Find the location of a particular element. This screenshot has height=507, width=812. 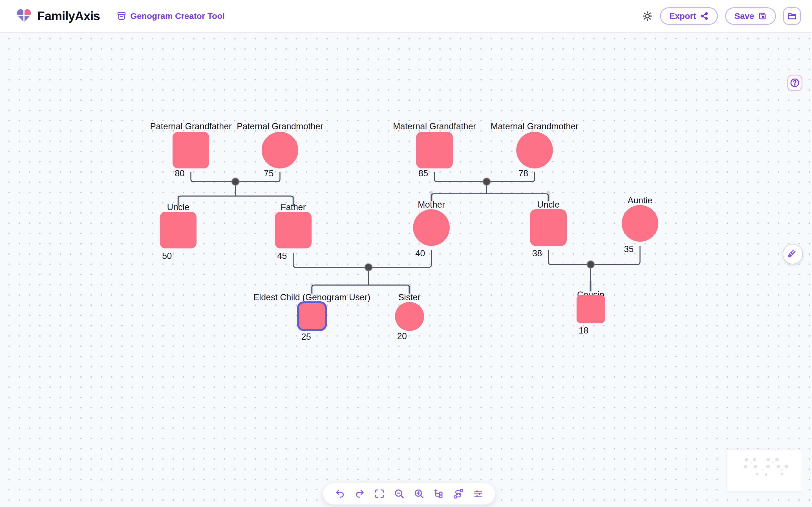

node-label-pgf: Paternal Grandfather is located at coordinates (191, 126).